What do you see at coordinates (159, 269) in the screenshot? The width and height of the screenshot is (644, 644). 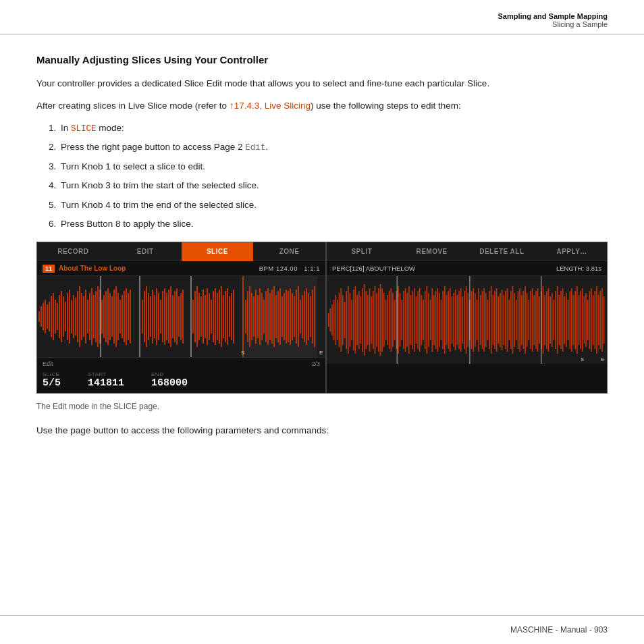 I see `track-name: About The Low Loop` at bounding box center [159, 269].